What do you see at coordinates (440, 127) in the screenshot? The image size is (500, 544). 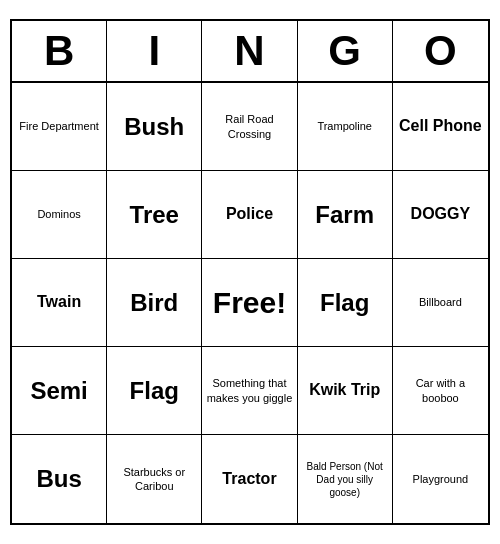 I see `bingo-cell: Cell Phone` at bounding box center [440, 127].